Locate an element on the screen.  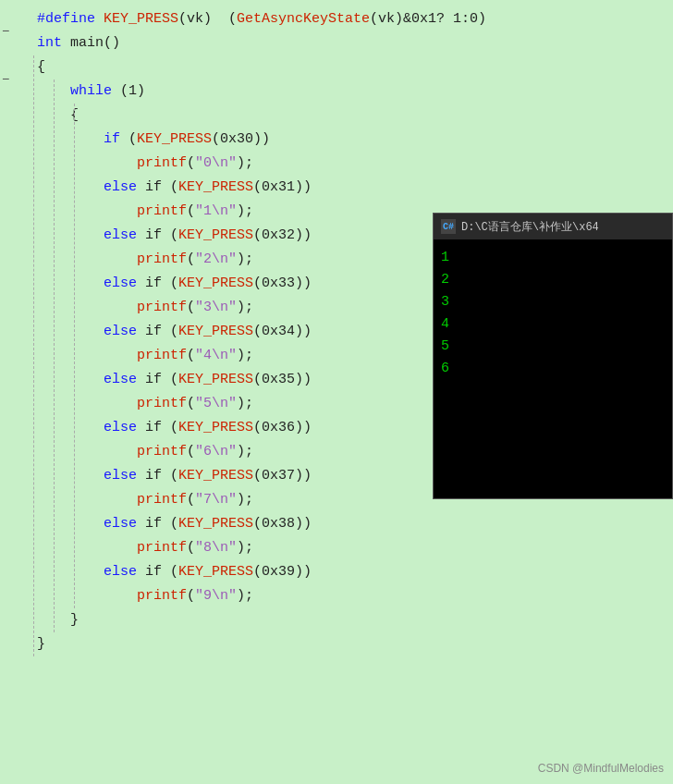
code-line: if (KEY_PRESS(0x30)) is located at coordinates (336, 140).